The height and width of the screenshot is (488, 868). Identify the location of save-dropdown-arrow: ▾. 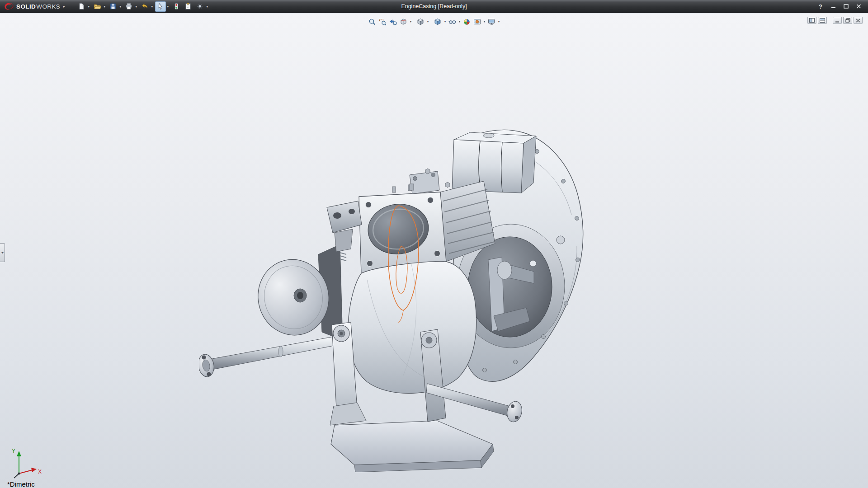
(120, 6).